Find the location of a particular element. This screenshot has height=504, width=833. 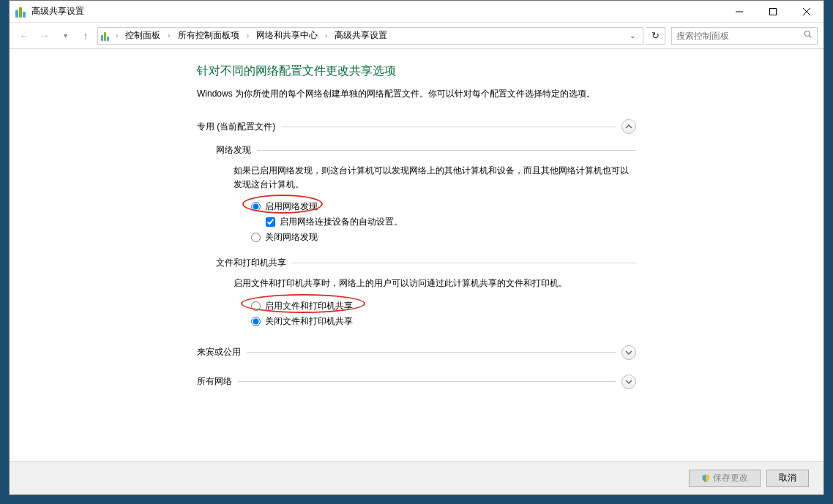

shield-icon is located at coordinates (706, 478).